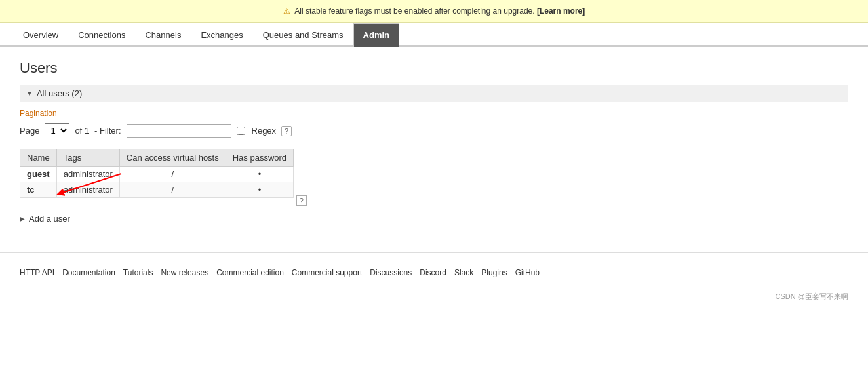 This screenshot has height=373, width=868. I want to click on user-link-guest: guest, so click(38, 174).